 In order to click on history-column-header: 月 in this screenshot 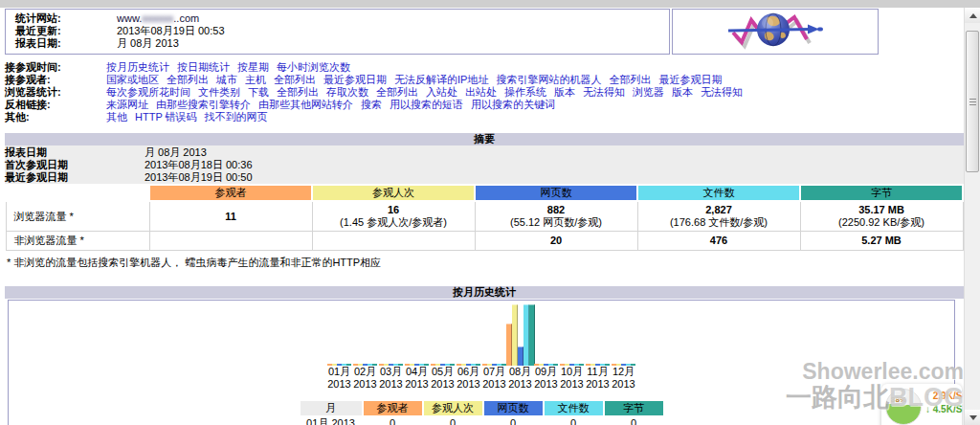, I will do `click(331, 408)`.